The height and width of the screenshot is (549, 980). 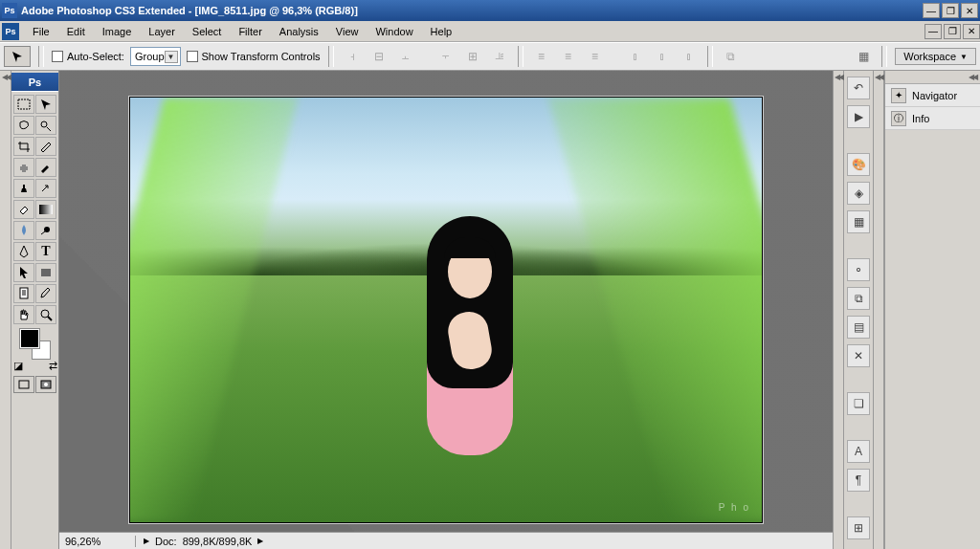 What do you see at coordinates (24, 273) in the screenshot?
I see `path-select-tool` at bounding box center [24, 273].